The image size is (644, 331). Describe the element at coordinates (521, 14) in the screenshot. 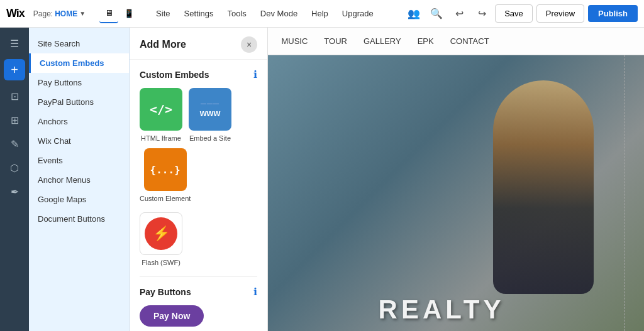

I see `topbar-right: 👥 🔍 ↩ ↪ Save Preview Publish` at that location.